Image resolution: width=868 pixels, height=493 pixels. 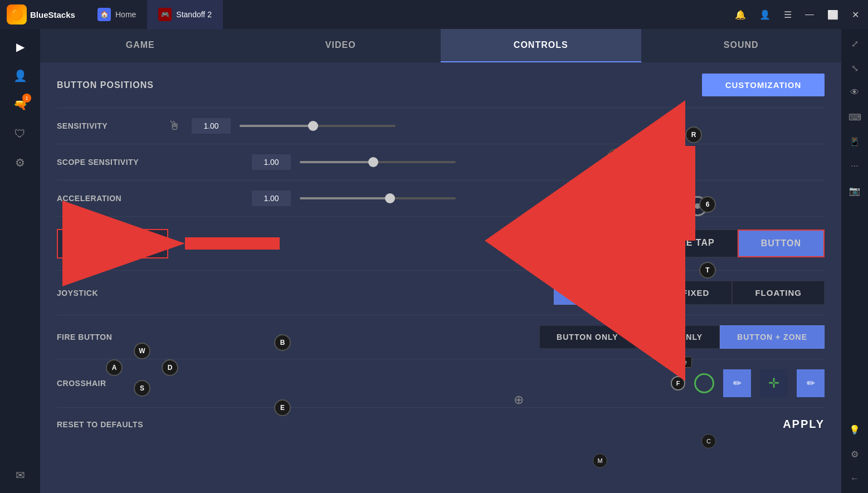 What do you see at coordinates (17, 14) in the screenshot?
I see `bluestacks-icon: 🟠` at bounding box center [17, 14].